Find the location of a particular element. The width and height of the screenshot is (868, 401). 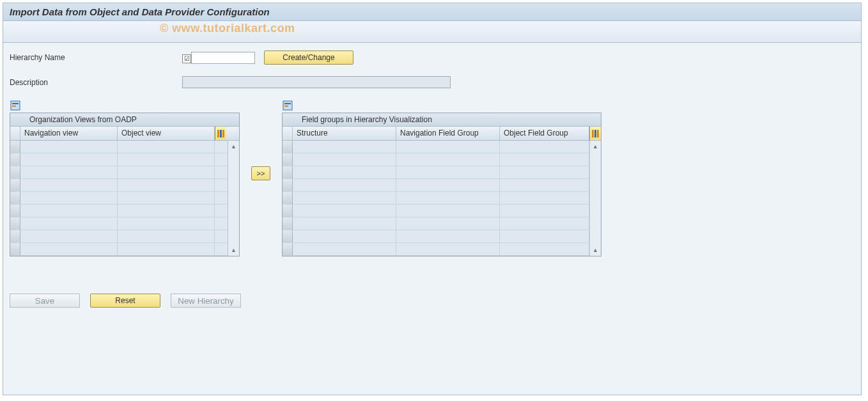

create-change-button: Create/Change is located at coordinates (309, 58).